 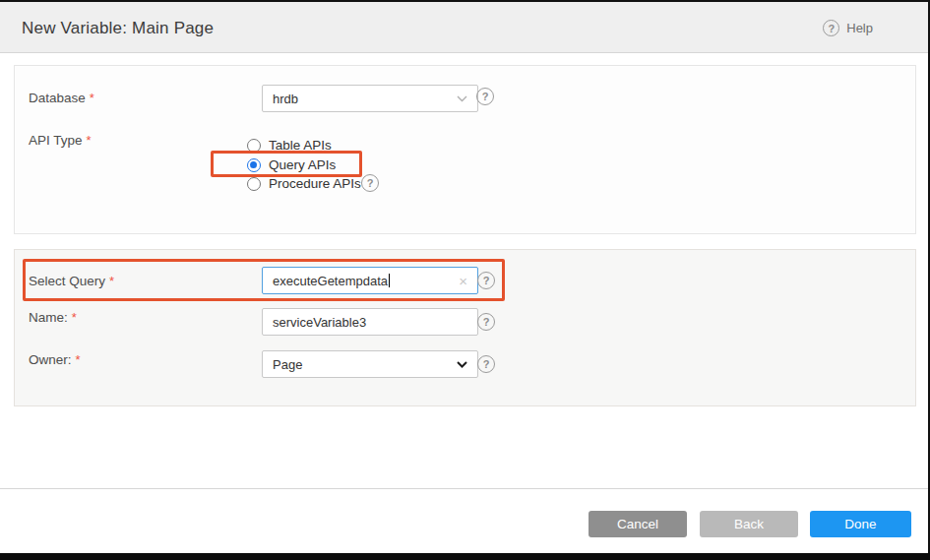 What do you see at coordinates (254, 165) in the screenshot?
I see `radio-selected-icon` at bounding box center [254, 165].